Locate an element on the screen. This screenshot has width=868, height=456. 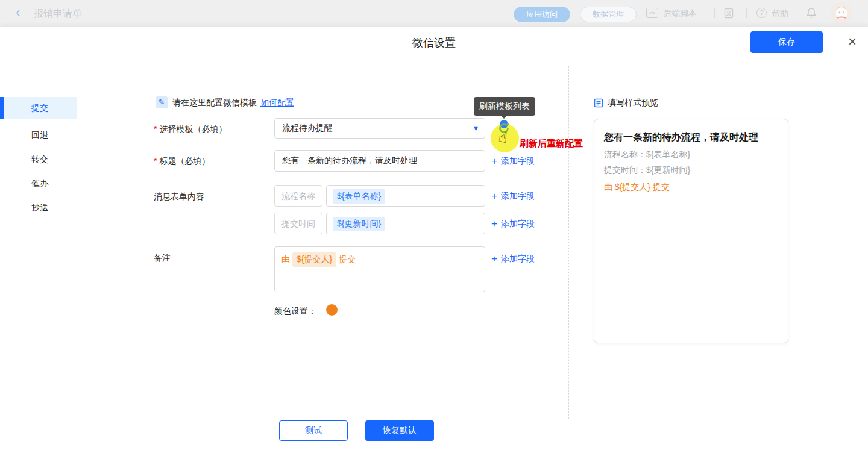
field-token: ${表单名称} is located at coordinates (359, 196).